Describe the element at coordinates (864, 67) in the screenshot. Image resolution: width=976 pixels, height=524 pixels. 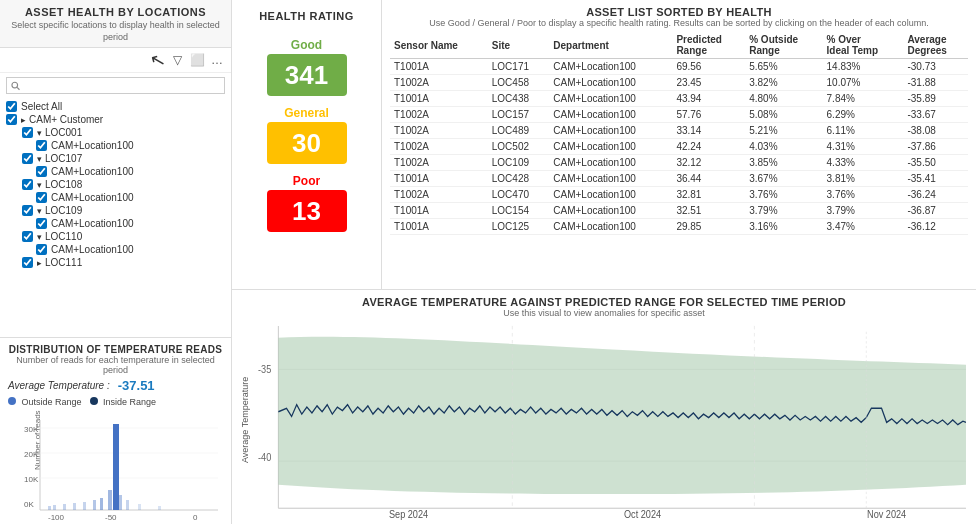
I see `cell-over: 14.83%` at that location.